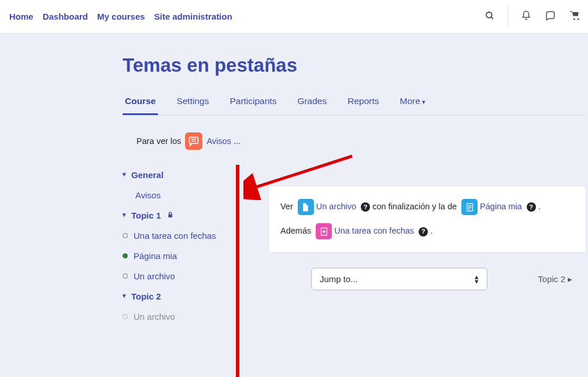 The height and width of the screenshot is (377, 588). Describe the element at coordinates (147, 175) in the screenshot. I see `section-general-title: General` at that location.